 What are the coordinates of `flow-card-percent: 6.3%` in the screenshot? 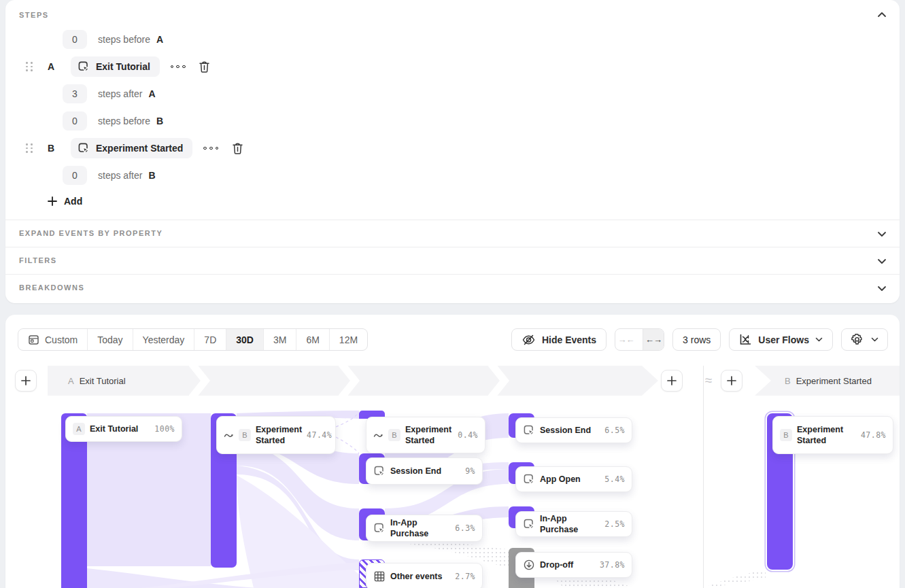 It's located at (465, 528).